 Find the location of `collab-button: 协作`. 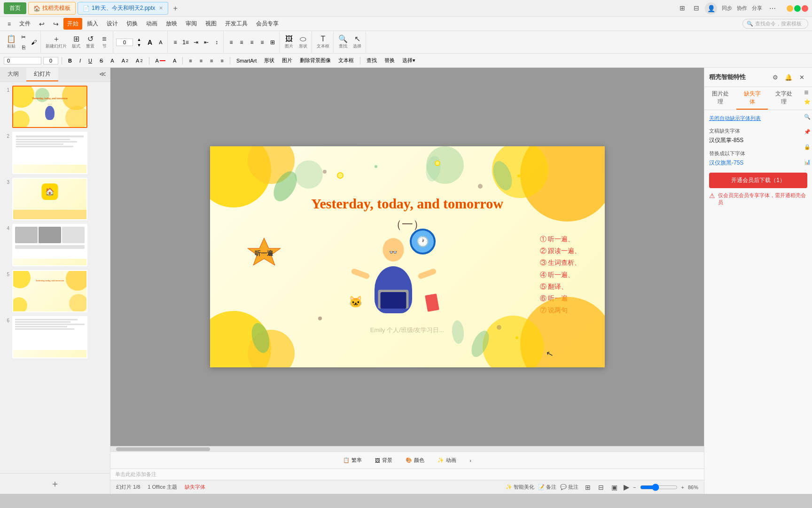

collab-button: 协作 is located at coordinates (742, 8).